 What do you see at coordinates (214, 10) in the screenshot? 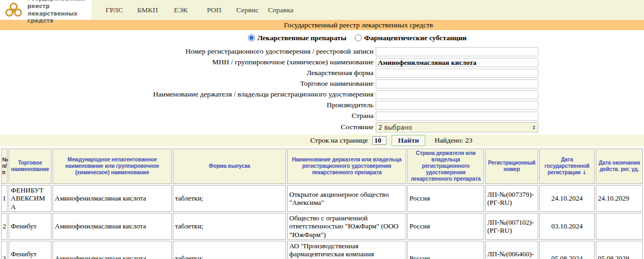
I see `nav-item-rop: РОП` at bounding box center [214, 10].